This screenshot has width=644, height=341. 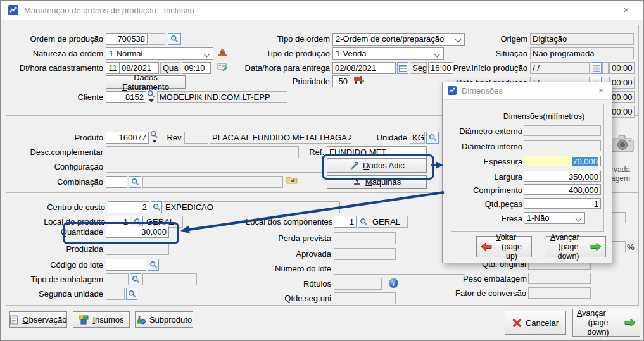 What do you see at coordinates (365, 238) in the screenshot?
I see `perda-prevista-field` at bounding box center [365, 238].